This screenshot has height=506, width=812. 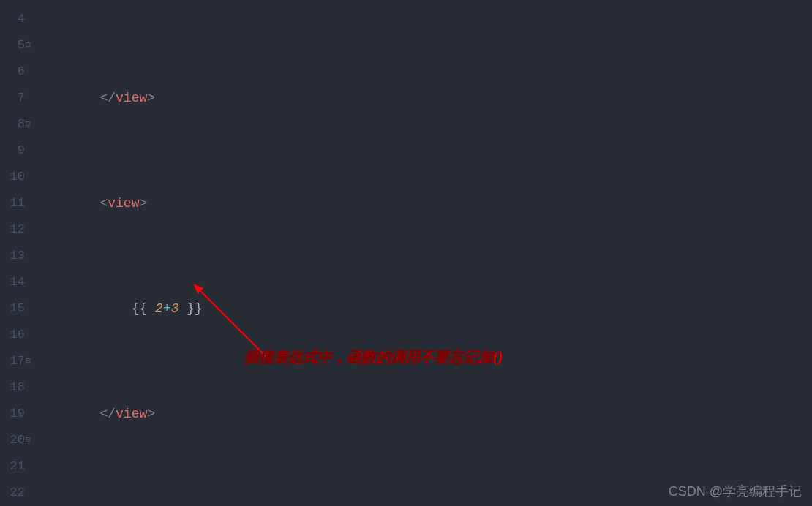 What do you see at coordinates (14, 98) in the screenshot?
I see `line-number: 7` at bounding box center [14, 98].